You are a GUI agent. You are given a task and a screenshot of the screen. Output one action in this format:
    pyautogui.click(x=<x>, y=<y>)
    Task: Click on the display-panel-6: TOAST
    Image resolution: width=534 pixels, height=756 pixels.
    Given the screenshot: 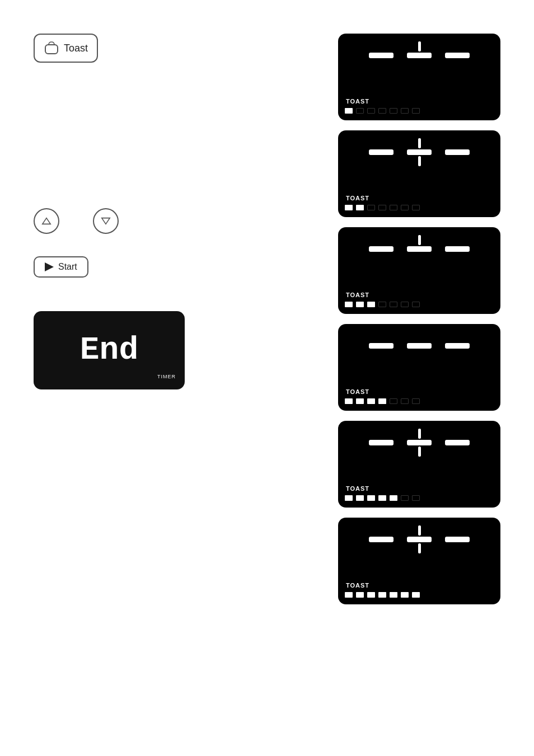 What is the action you would take?
    pyautogui.click(x=419, y=561)
    